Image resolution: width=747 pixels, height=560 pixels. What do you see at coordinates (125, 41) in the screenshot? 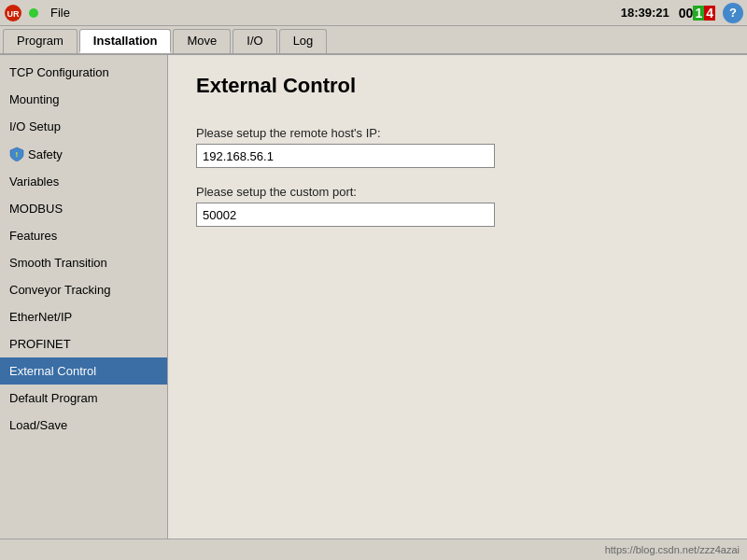
I see `tab-installation: Installation` at bounding box center [125, 41].